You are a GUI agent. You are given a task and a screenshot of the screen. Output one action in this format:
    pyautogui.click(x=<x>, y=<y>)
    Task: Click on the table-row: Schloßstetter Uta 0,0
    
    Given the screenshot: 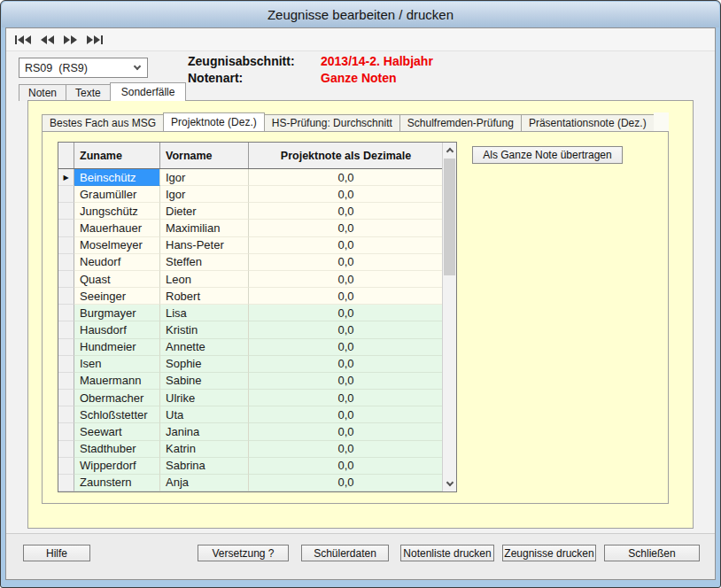 What is the action you would take?
    pyautogui.click(x=250, y=414)
    